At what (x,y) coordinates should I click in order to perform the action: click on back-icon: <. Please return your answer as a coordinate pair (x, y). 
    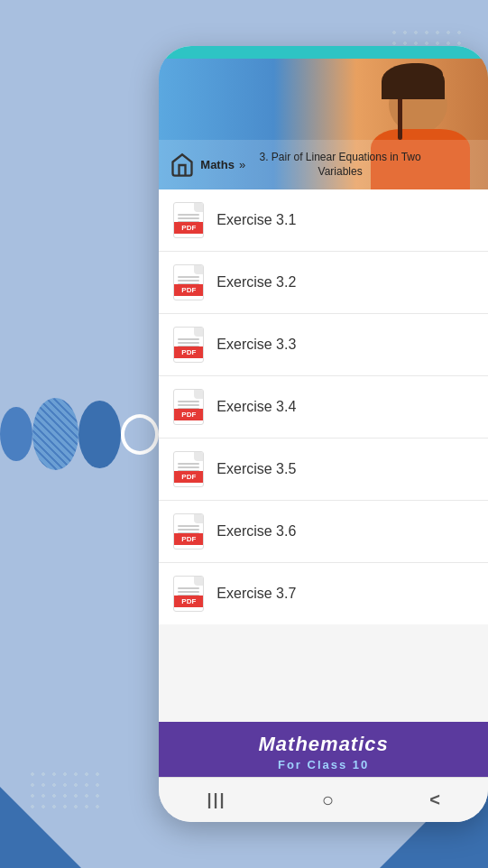
    Looking at the image, I should click on (435, 799).